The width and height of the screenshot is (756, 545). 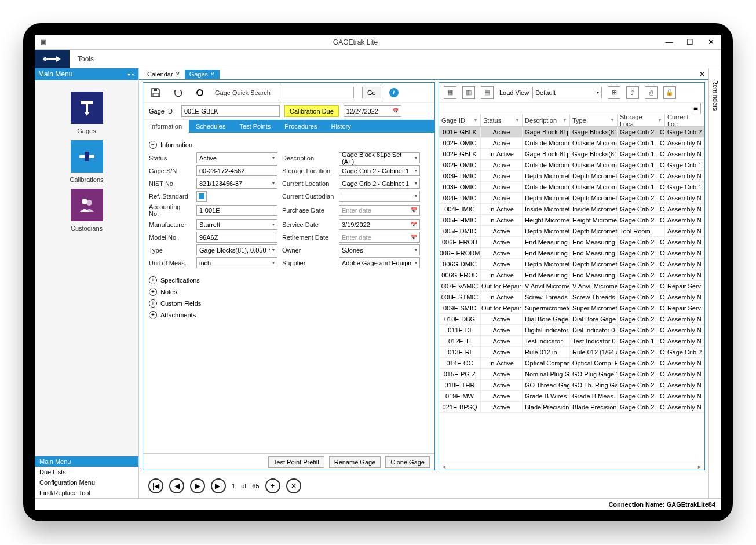 I want to click on sidebar-item-gages: Gages, so click(x=87, y=113).